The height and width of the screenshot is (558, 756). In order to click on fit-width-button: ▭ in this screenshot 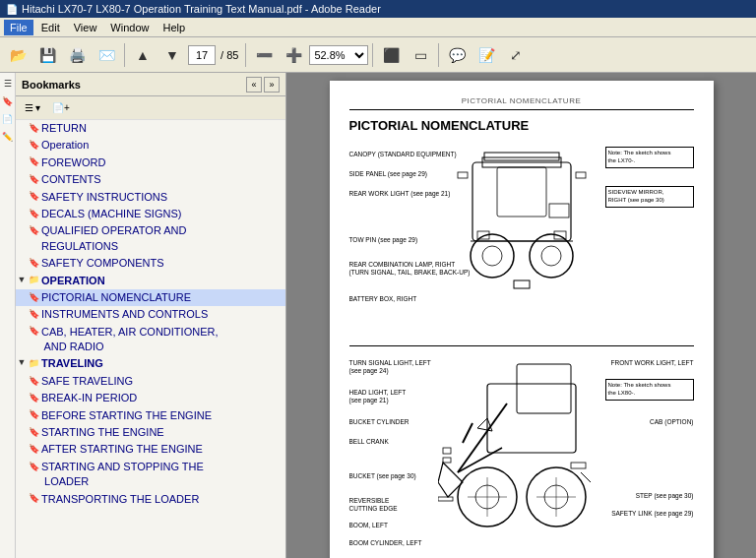, I will do `click(420, 55)`.